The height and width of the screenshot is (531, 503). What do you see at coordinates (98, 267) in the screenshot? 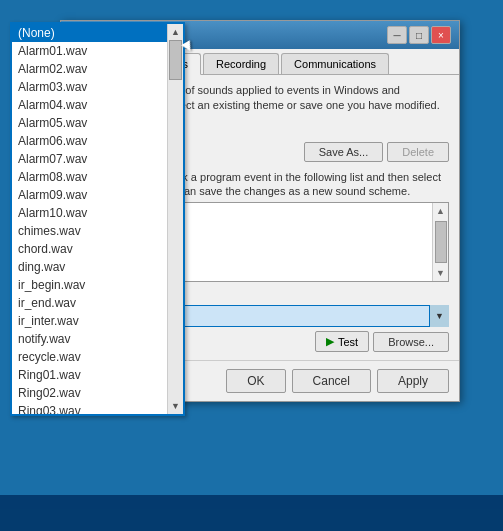
I see `dropdown-item: ding.wav` at bounding box center [98, 267].